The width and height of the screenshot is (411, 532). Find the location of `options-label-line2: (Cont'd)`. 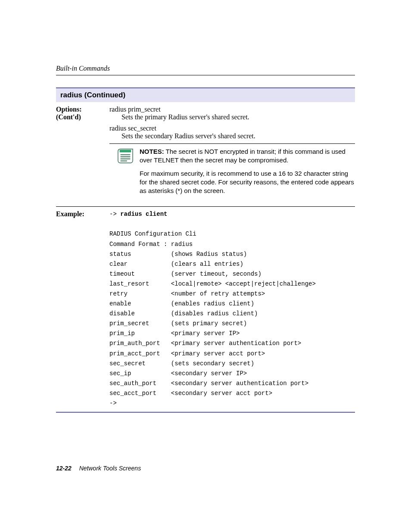

options-label-line2: (Cont'd) is located at coordinates (68, 117).